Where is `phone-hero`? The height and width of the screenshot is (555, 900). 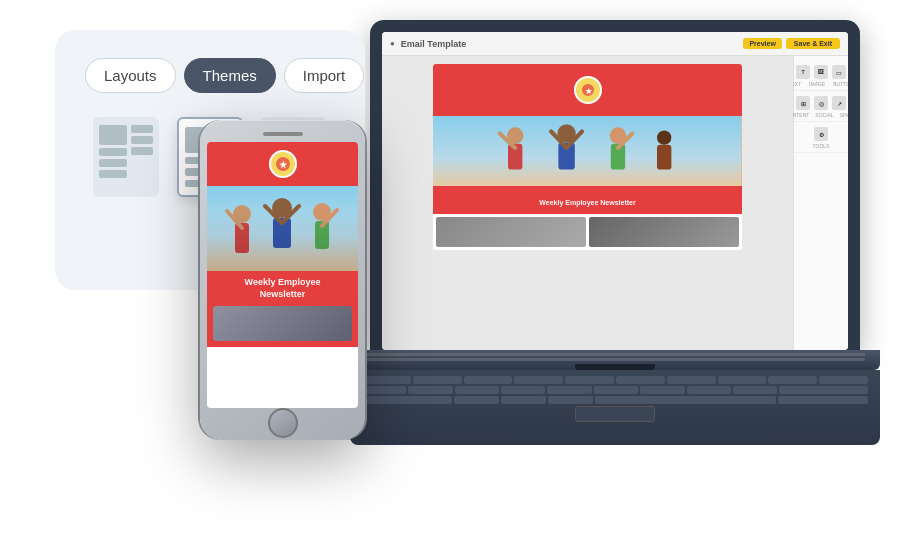
phone-hero is located at coordinates (282, 228).